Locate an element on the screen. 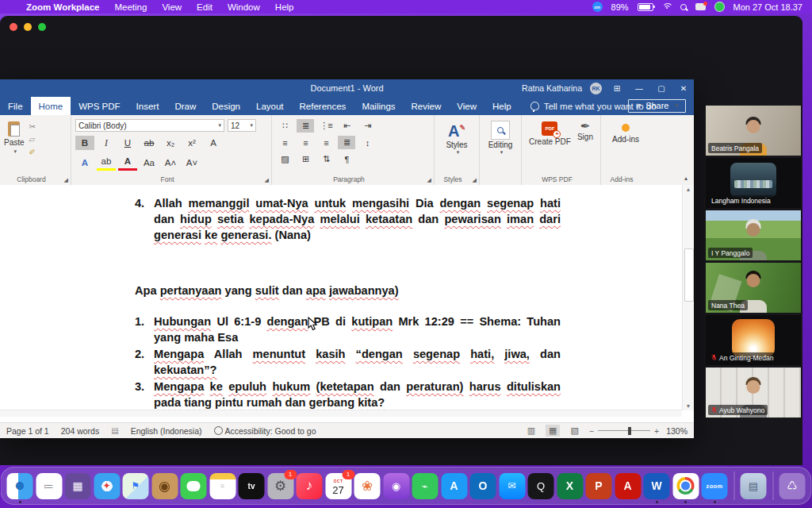 Image resolution: width=812 pixels, height=508 pixels. participant-tile-nana-thea: Nana Thea is located at coordinates (753, 287).